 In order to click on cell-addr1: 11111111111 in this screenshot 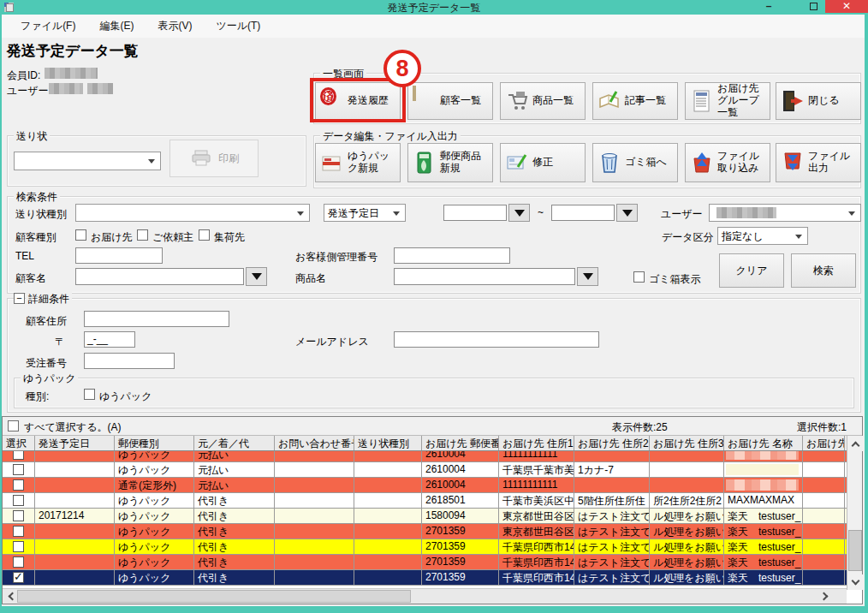, I will do `click(537, 485)`.